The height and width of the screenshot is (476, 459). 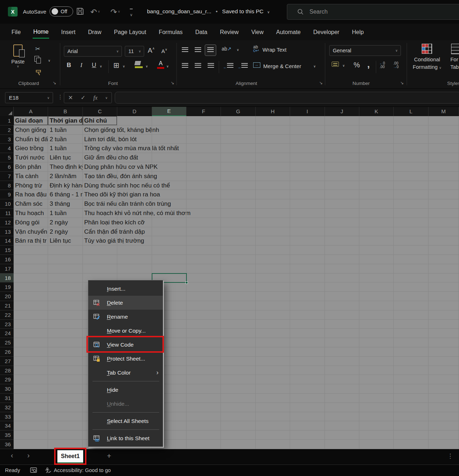 What do you see at coordinates (204, 426) in the screenshot?
I see `cell-F34` at bounding box center [204, 426].